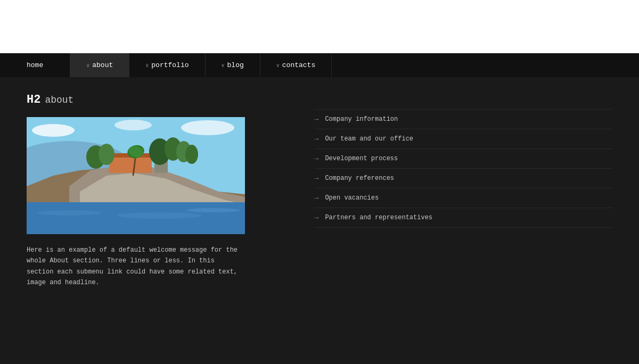  I want to click on nav-item-contacts: ∨ contacts, so click(296, 65).